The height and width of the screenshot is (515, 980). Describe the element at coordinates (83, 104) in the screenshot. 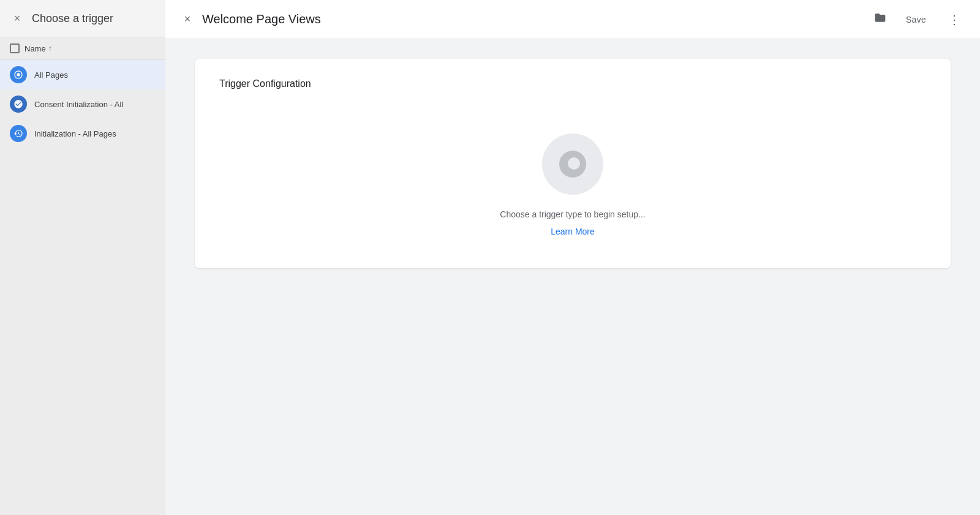

I see `list-item-consent-initialization: Consent Initialization - All` at that location.